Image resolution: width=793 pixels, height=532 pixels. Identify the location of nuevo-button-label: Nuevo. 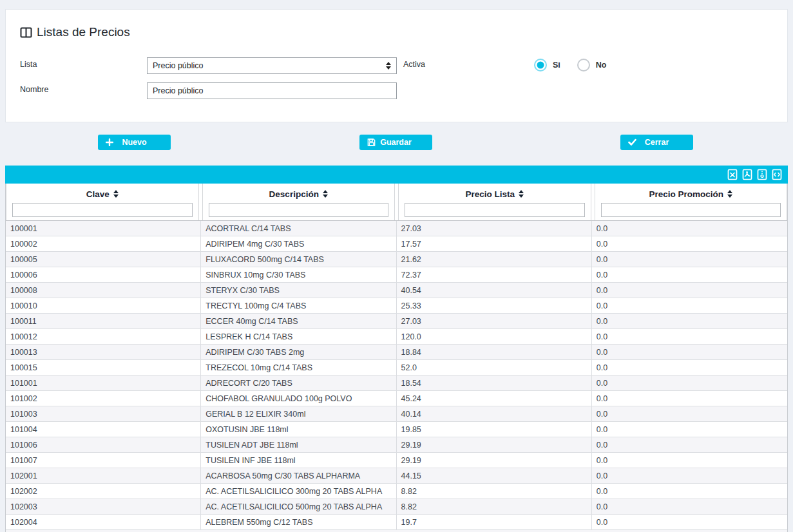
(134, 142).